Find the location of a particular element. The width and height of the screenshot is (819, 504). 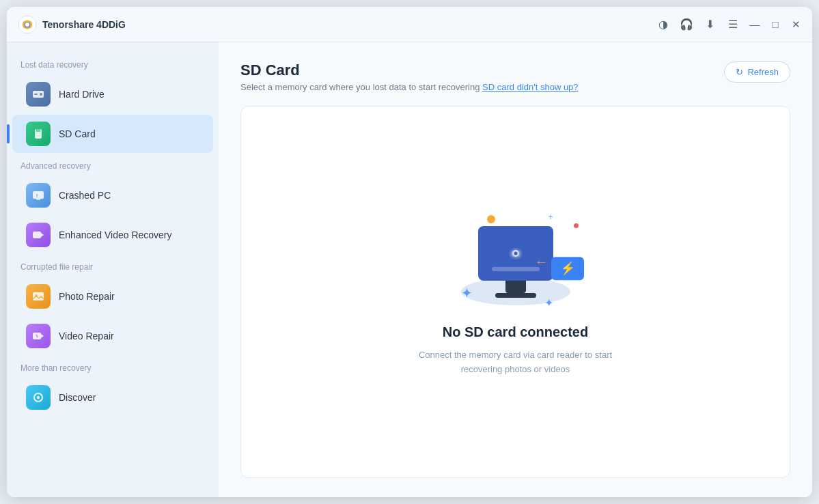

enhanced-video-label: Enhanced Video Recovery is located at coordinates (115, 235).